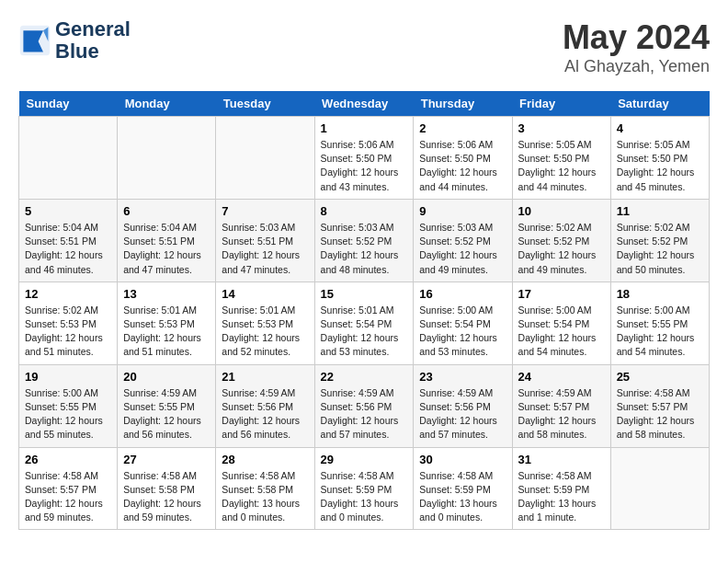  Describe the element at coordinates (68, 323) in the screenshot. I see `calendar-cell: 12Sunrise: 5:02 AM Sunset: 5:53 PM Dayli…` at that location.